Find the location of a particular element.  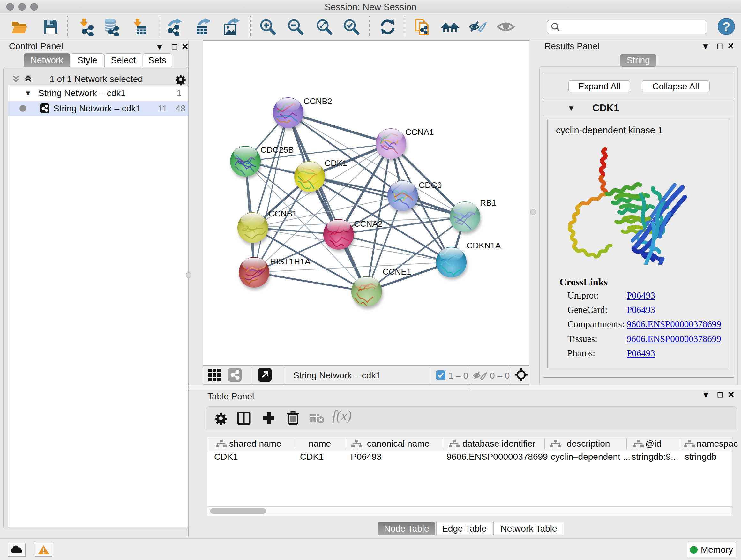

svg-text: CDC25B is located at coordinates (277, 150).